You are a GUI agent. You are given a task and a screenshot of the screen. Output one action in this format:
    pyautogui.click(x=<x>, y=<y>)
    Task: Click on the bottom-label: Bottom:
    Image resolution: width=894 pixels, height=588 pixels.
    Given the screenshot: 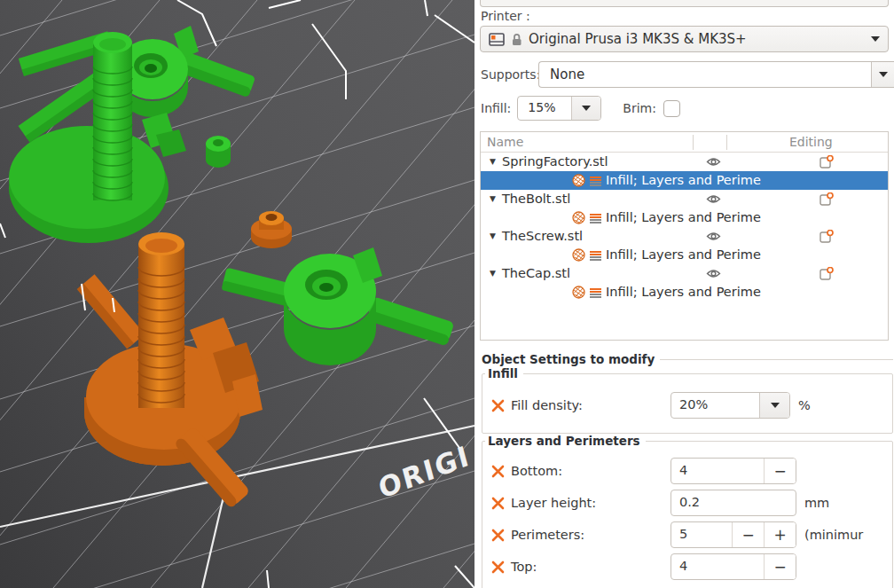 What is the action you would take?
    pyautogui.click(x=537, y=471)
    